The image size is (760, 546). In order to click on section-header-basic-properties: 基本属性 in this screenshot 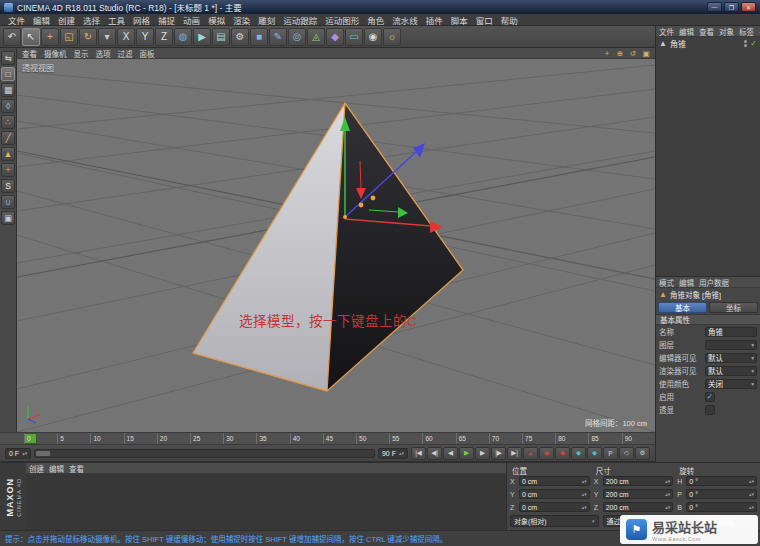, I will do `click(708, 320)`.